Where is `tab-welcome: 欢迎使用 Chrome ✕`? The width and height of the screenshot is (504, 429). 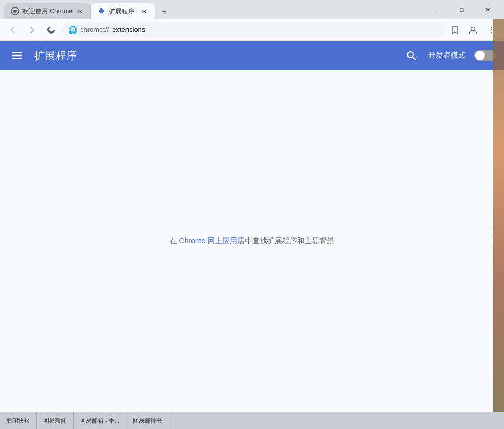 tab-welcome: 欢迎使用 Chrome ✕ is located at coordinates (47, 11).